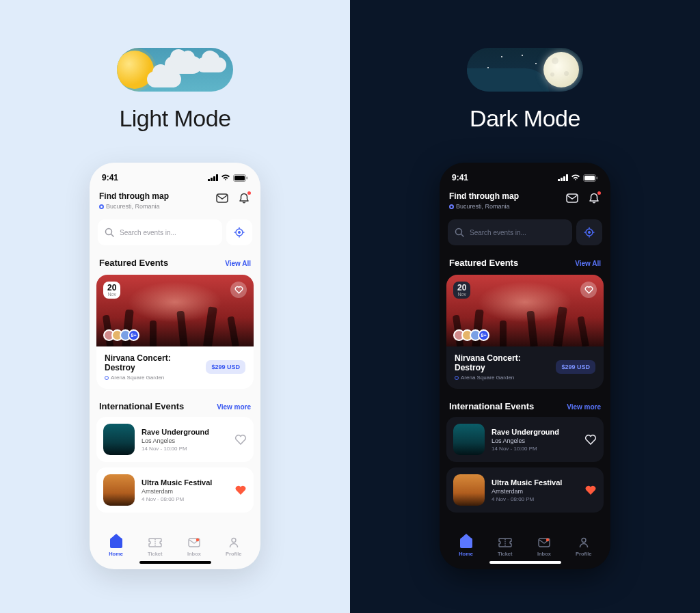 The height and width of the screenshot is (613, 700). What do you see at coordinates (249, 193) in the screenshot?
I see `notification-dot-icon` at bounding box center [249, 193].